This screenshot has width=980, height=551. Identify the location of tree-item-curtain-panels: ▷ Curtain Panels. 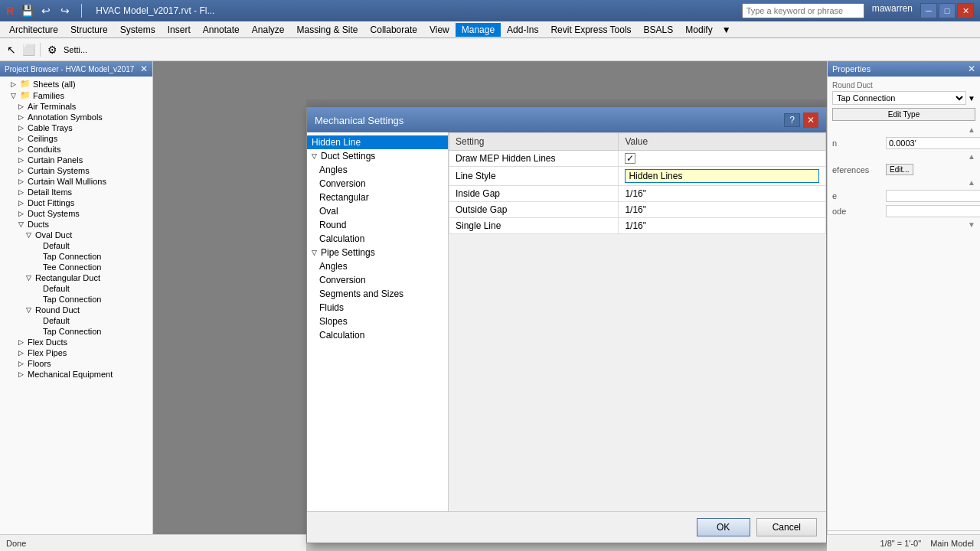
(77, 160).